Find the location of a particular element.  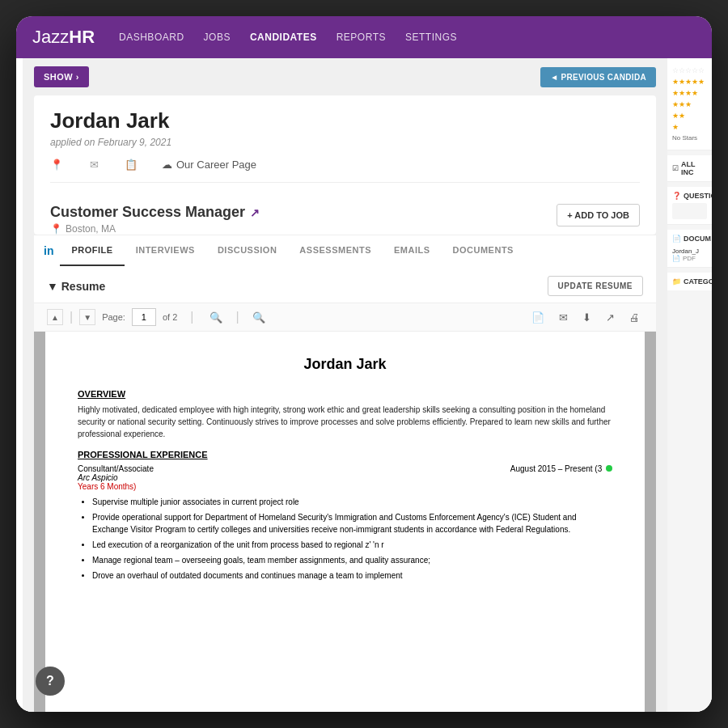

tab-profile: PROFILE is located at coordinates (92, 251).